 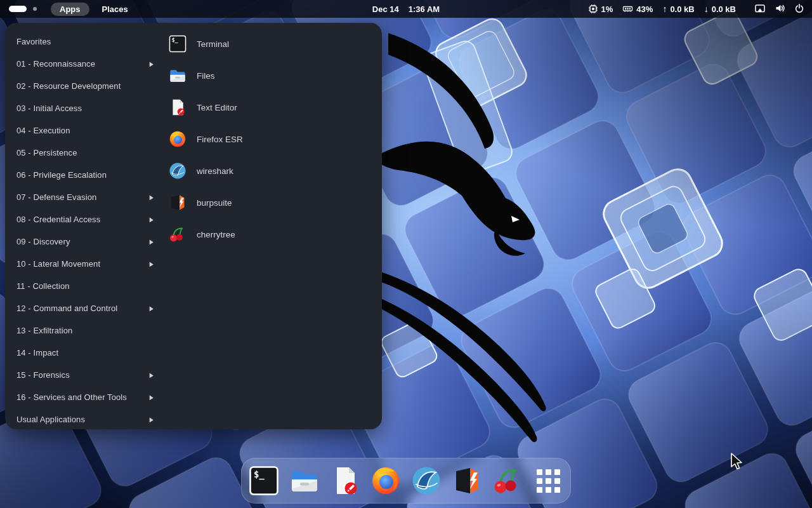 What do you see at coordinates (270, 171) in the screenshot?
I see `menu-item-wireshark: wireshark` at bounding box center [270, 171].